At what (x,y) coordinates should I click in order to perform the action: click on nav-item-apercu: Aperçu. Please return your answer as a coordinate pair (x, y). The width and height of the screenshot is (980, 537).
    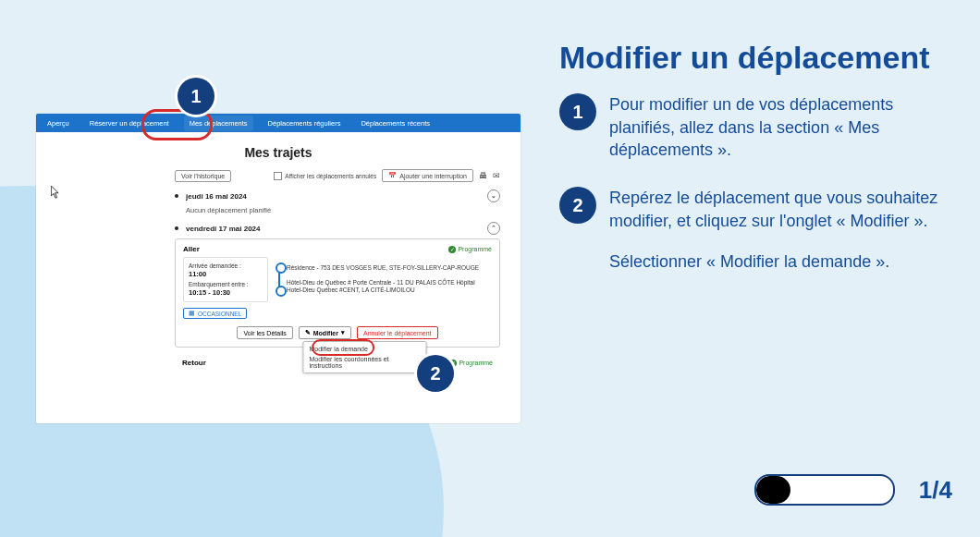
    Looking at the image, I should click on (58, 124).